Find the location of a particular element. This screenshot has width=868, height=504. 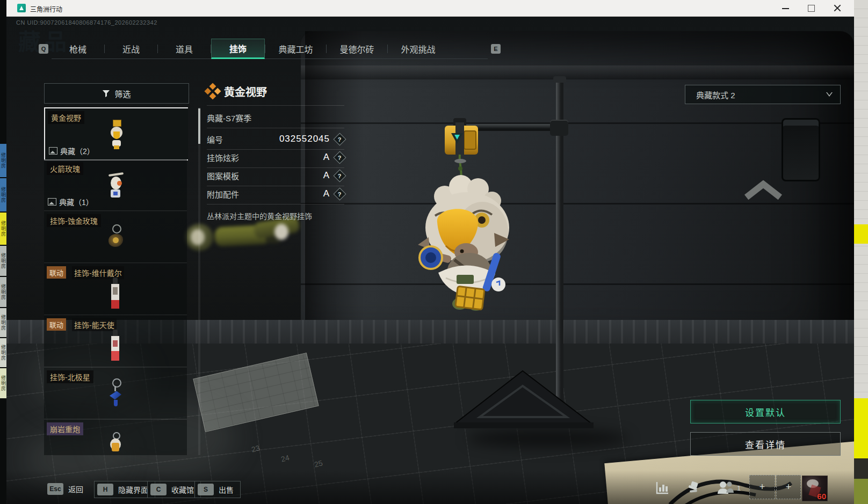

player-avatar: 60 is located at coordinates (815, 488).